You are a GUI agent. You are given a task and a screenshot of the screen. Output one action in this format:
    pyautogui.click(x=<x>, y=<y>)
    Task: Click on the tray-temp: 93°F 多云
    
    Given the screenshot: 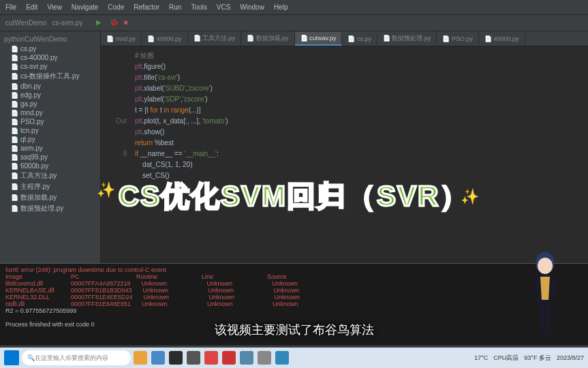 What is the action you would take?
    pyautogui.click(x=538, y=358)
    